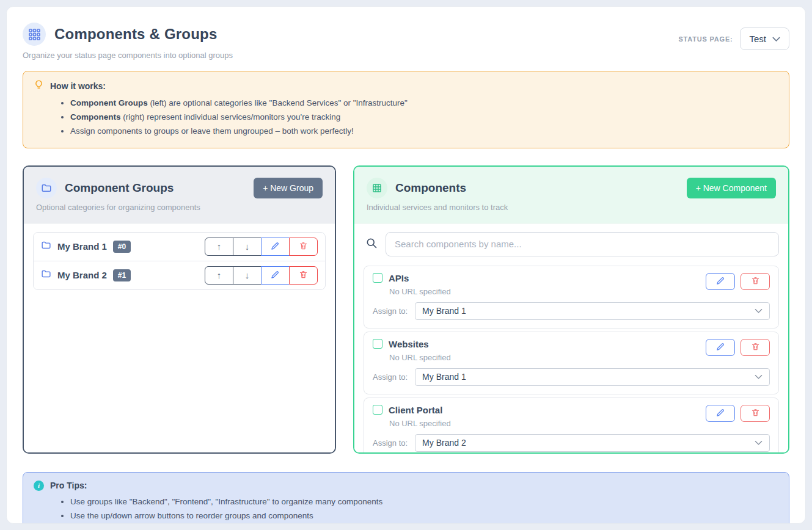 This screenshot has width=812, height=530. I want to click on how-it-works-callout: How it works: Component Groups (left) ar…, so click(406, 110).